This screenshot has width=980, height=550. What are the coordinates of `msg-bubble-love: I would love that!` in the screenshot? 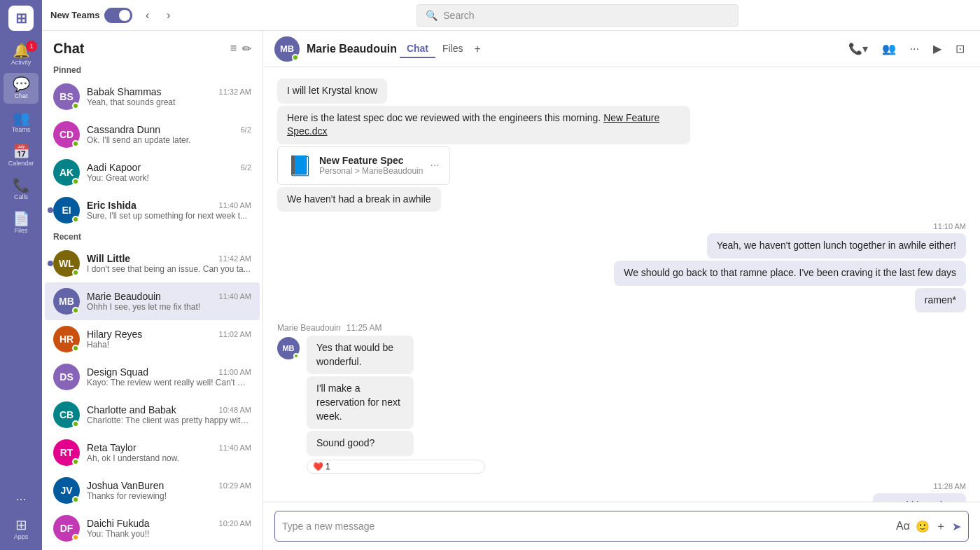 It's located at (920, 497).